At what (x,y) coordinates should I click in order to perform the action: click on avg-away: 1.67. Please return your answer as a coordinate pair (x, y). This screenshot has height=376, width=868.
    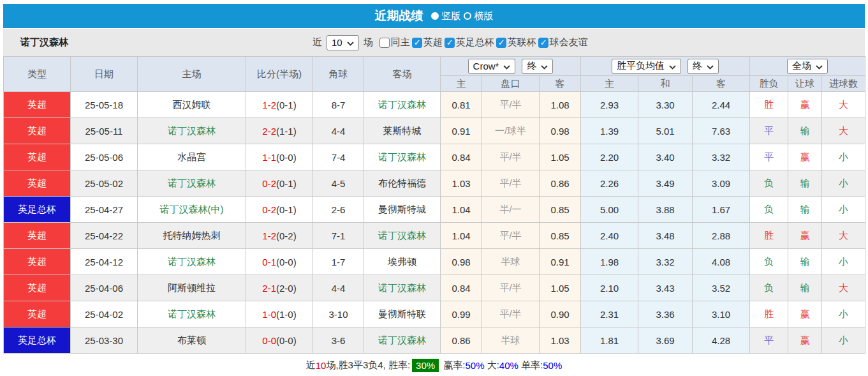
    Looking at the image, I should click on (721, 209).